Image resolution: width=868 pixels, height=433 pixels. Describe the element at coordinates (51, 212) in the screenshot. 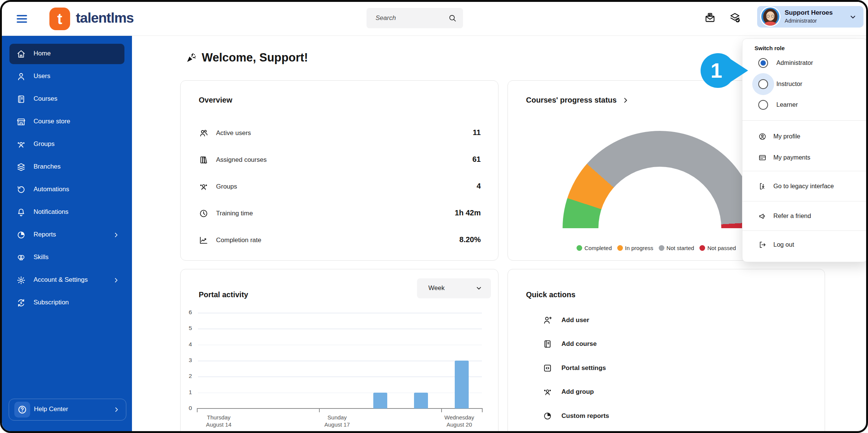

I see `sidebar-item-label: Notifications` at that location.